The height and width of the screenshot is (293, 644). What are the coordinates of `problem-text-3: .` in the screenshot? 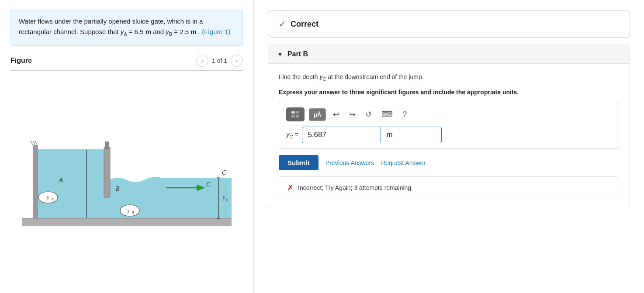 It's located at (199, 31).